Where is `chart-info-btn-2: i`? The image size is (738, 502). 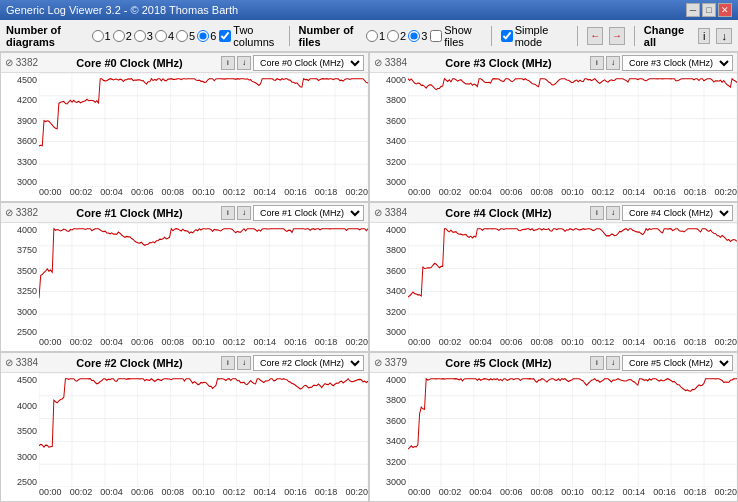
chart-info-btn-2: i is located at coordinates (228, 213).